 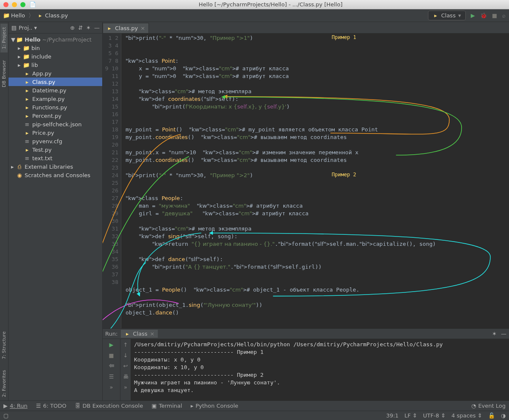 I want to click on tree-file: ▸Percent.py, so click(x=55, y=116).